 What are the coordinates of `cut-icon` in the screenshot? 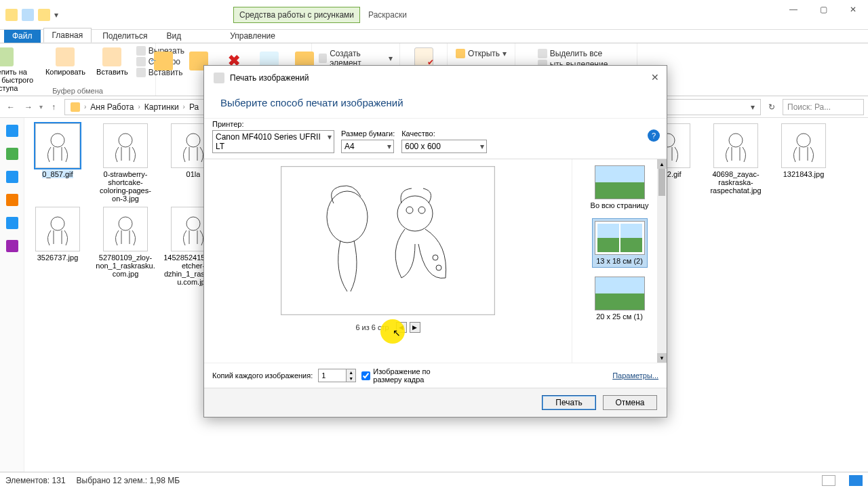 It's located at (141, 51).